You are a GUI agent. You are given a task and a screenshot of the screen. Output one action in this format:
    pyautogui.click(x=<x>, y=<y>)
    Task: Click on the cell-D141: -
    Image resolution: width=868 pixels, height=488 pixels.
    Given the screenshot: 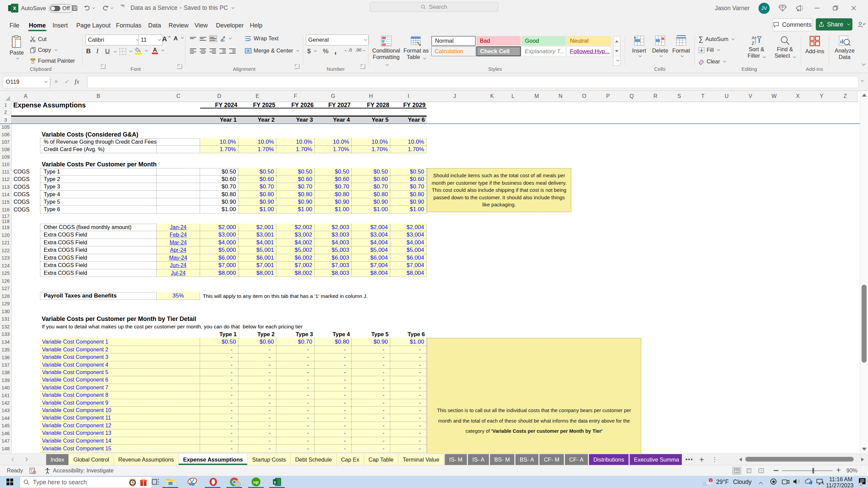 What is the action you would take?
    pyautogui.click(x=219, y=395)
    